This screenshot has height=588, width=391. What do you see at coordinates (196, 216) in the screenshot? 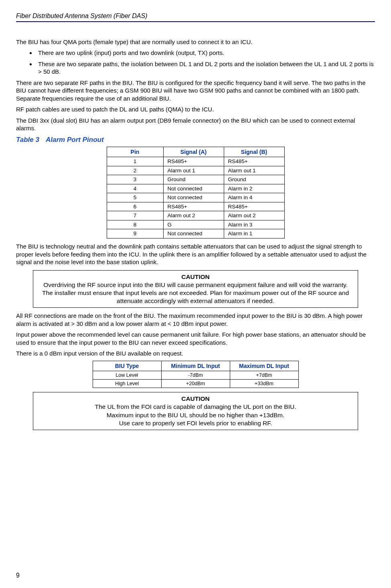
I see `table-row: 7Alarm out 2Alarm out 2` at bounding box center [196, 216].